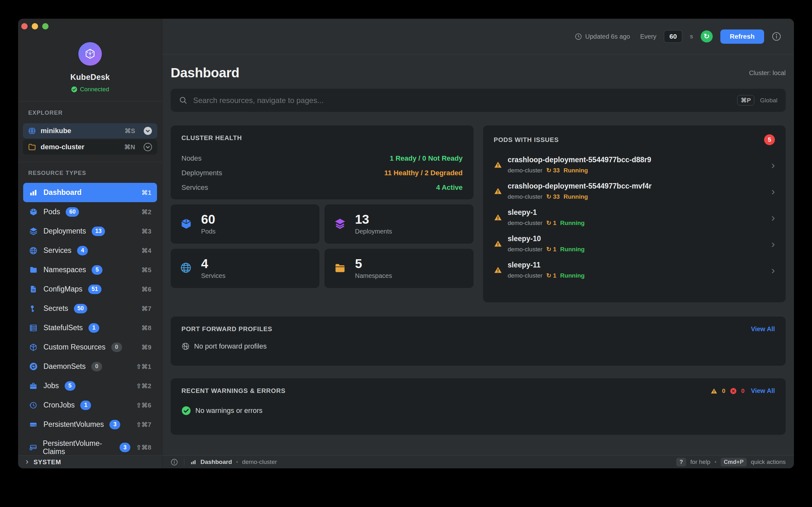 This screenshot has width=812, height=507. What do you see at coordinates (33, 405) in the screenshot?
I see `clock-arrow-icon` at bounding box center [33, 405].